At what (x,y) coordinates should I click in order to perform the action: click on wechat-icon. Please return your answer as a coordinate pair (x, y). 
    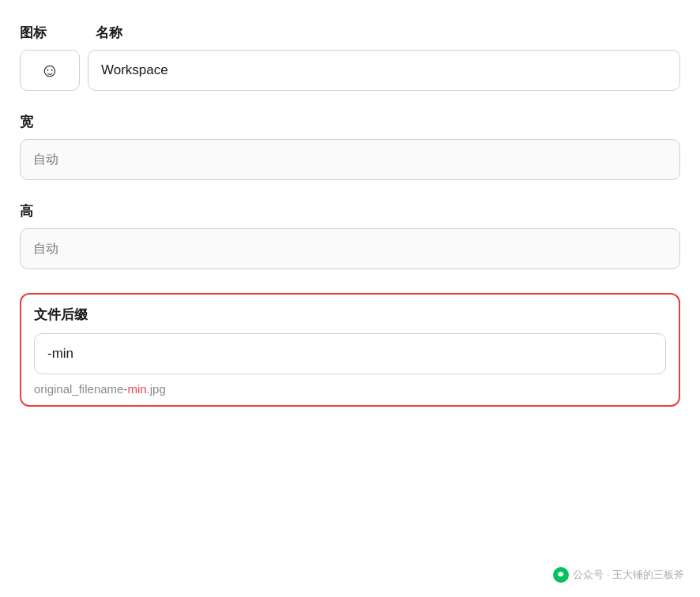
    Looking at the image, I should click on (561, 575).